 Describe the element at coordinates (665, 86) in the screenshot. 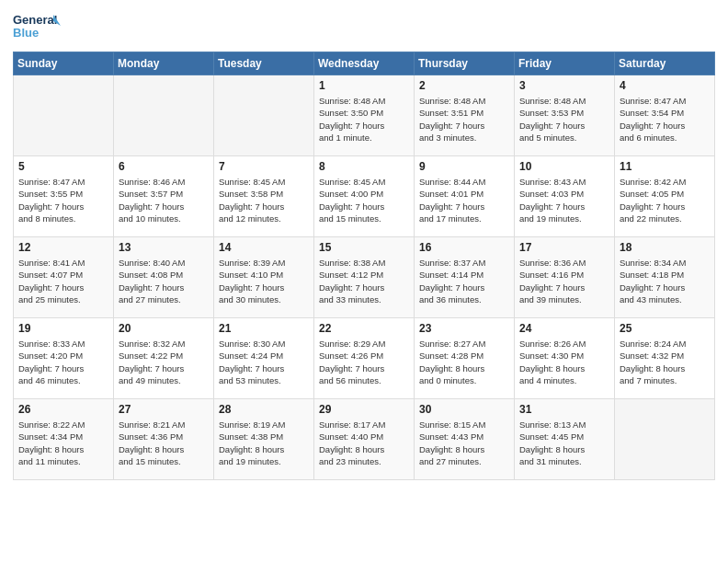

I see `day-number: 4` at that location.